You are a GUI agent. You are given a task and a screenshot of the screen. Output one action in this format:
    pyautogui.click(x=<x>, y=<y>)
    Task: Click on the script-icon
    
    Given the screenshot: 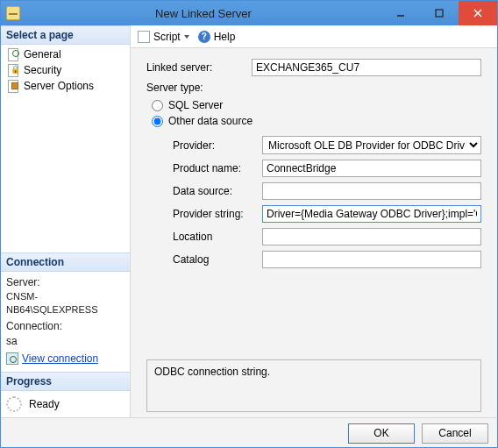 What is the action you would take?
    pyautogui.click(x=144, y=37)
    